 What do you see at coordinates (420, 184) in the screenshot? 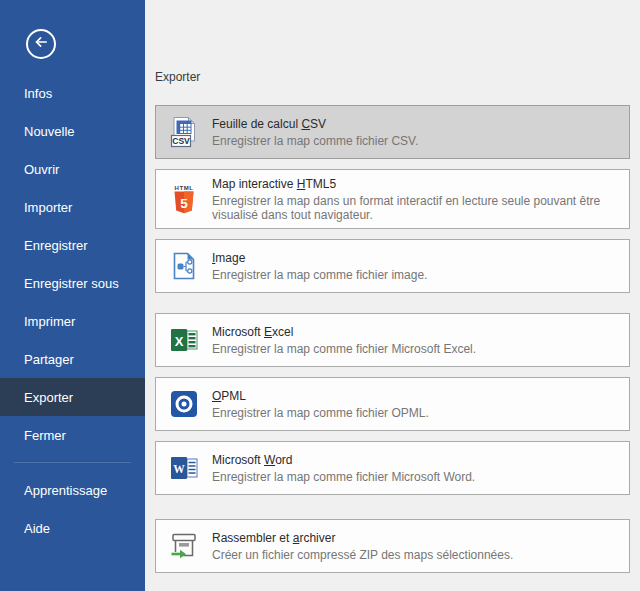
I see `export-item-title: Map interactive HTML5` at bounding box center [420, 184].